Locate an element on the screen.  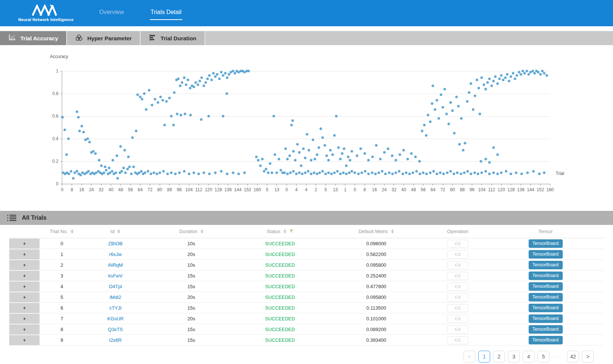
column-header-id: Id is located at coordinates (115, 232).